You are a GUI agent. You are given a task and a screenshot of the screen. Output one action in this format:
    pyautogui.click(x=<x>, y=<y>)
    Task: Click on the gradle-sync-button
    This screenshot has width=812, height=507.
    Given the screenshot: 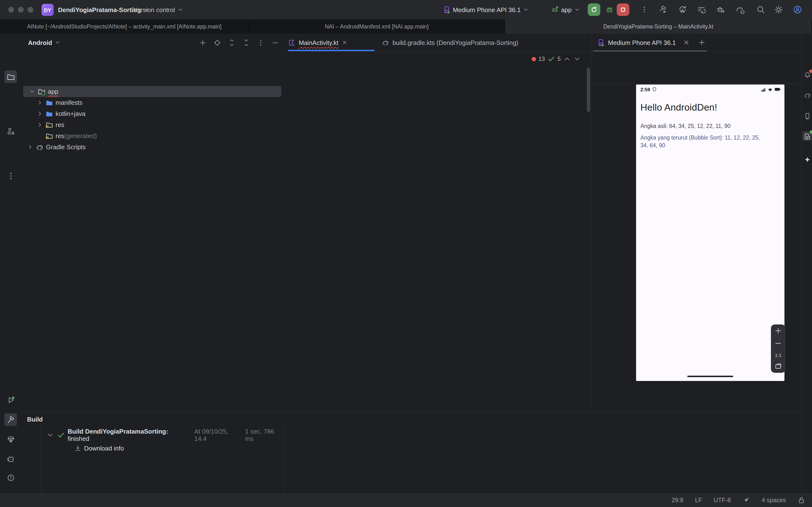 What is the action you would take?
    pyautogui.click(x=740, y=10)
    